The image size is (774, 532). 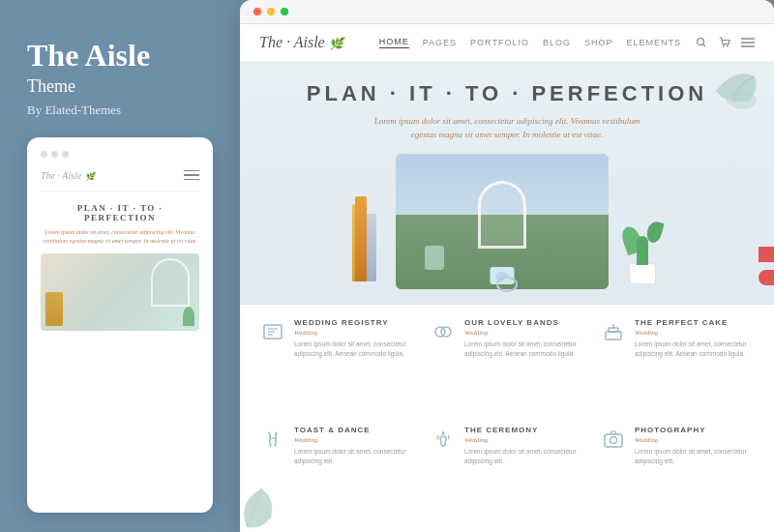 What do you see at coordinates (192, 176) in the screenshot?
I see `mobile-hamburger-icon` at bounding box center [192, 176].